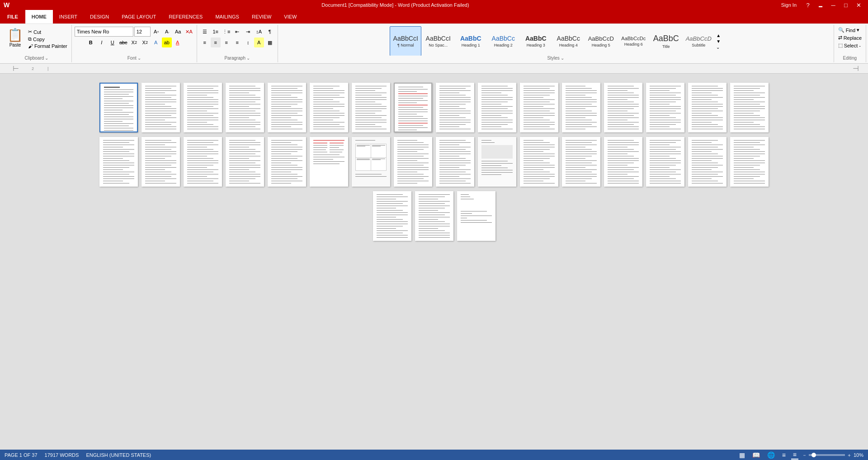 The image size is (868, 460). I want to click on style-title: AaBbC Title, so click(666, 41).